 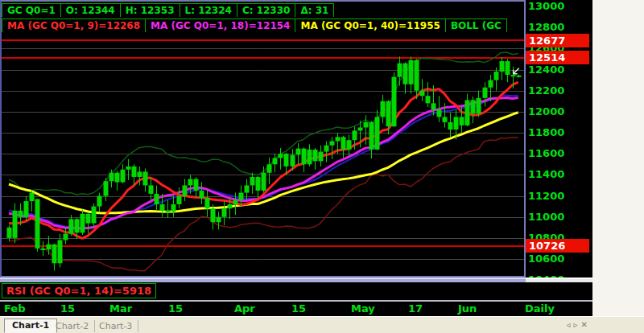 I want to click on y-axis-label: 10600, so click(x=546, y=259).